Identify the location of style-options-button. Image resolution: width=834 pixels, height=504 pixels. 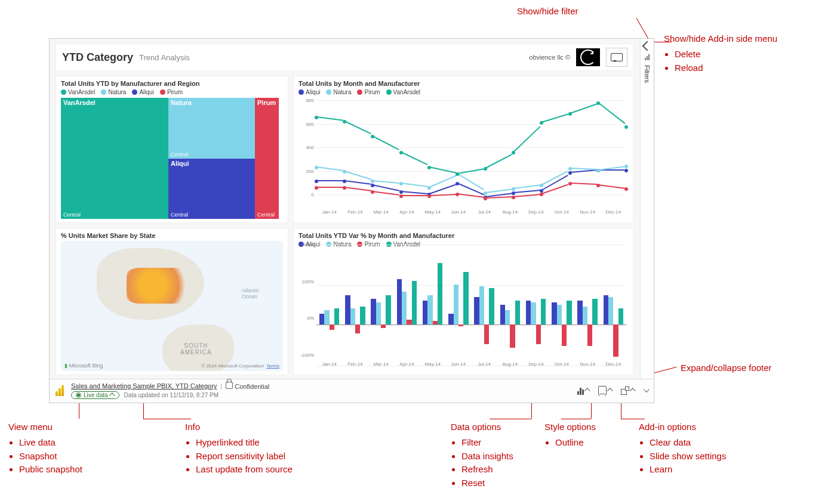
(605, 391).